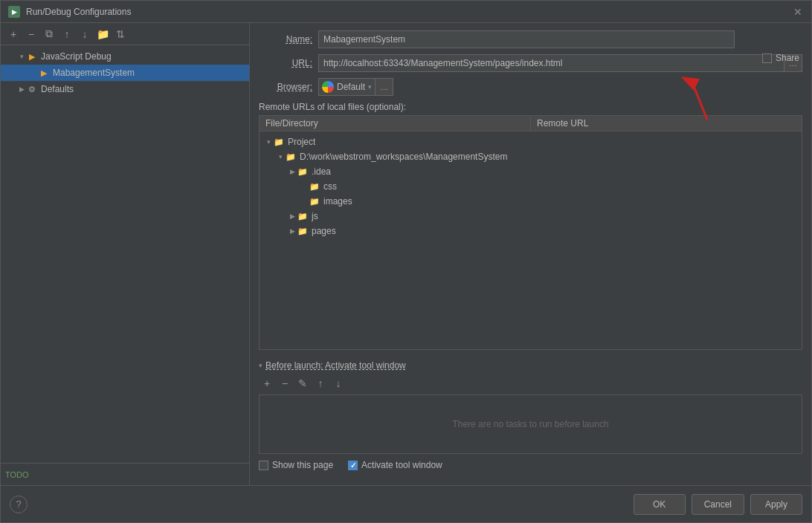 The height and width of the screenshot is (523, 812). I want to click on before-launch-toolbar: + − ✎ ↑ ↓, so click(531, 383).